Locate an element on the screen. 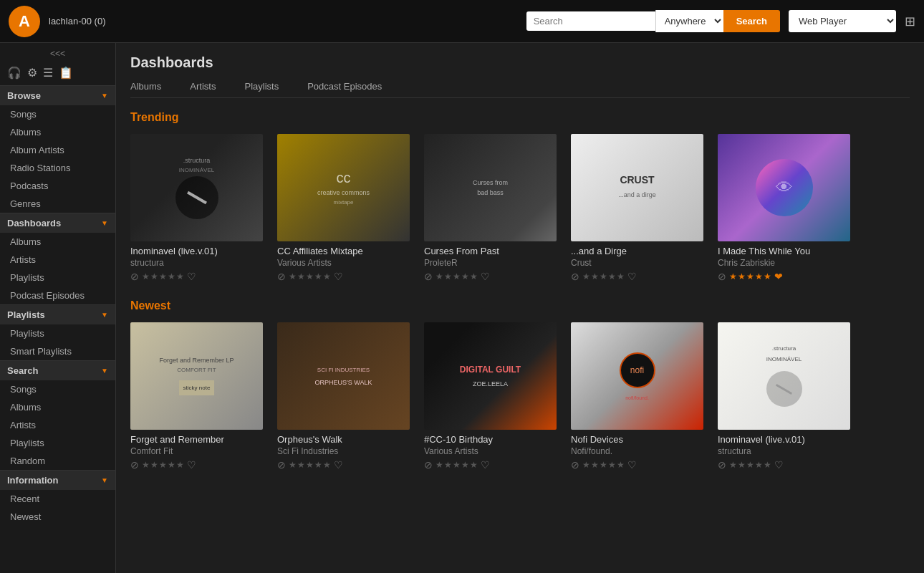  sidebar-section-browse: Browse ▼ is located at coordinates (57, 95).